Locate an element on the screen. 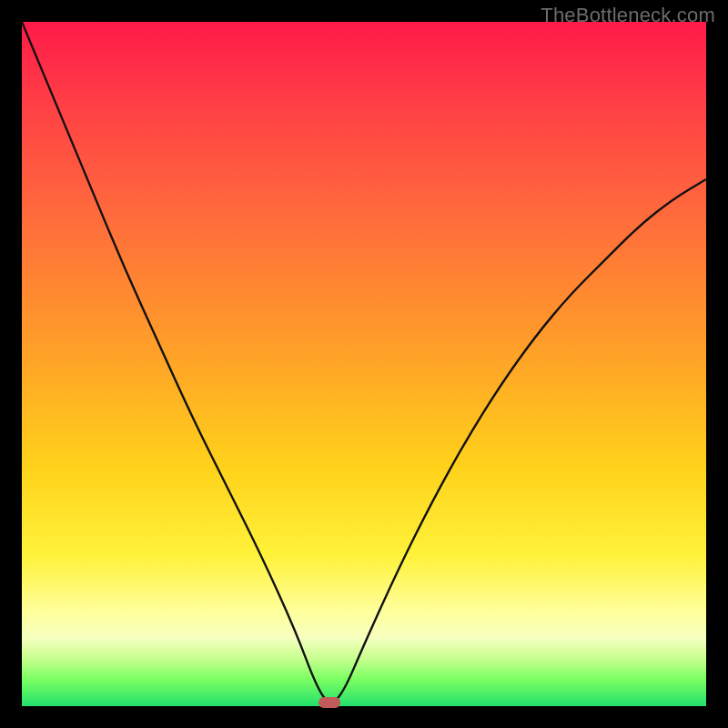 This screenshot has width=728, height=728. min-marker is located at coordinates (329, 703).